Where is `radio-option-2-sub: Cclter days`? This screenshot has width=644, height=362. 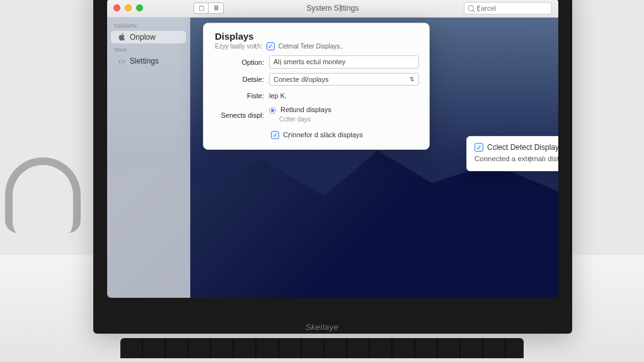 radio-option-2-sub: Cclter days is located at coordinates (344, 120).